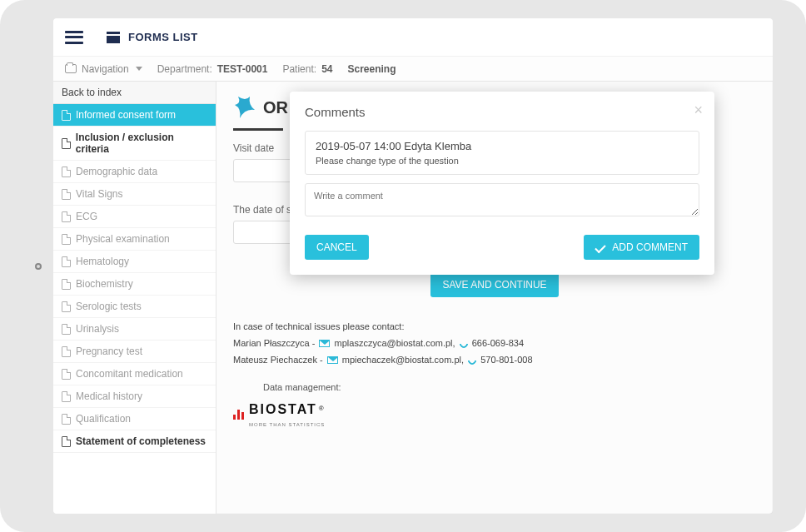 The height and width of the screenshot is (532, 806). I want to click on comment-input, so click(502, 200).